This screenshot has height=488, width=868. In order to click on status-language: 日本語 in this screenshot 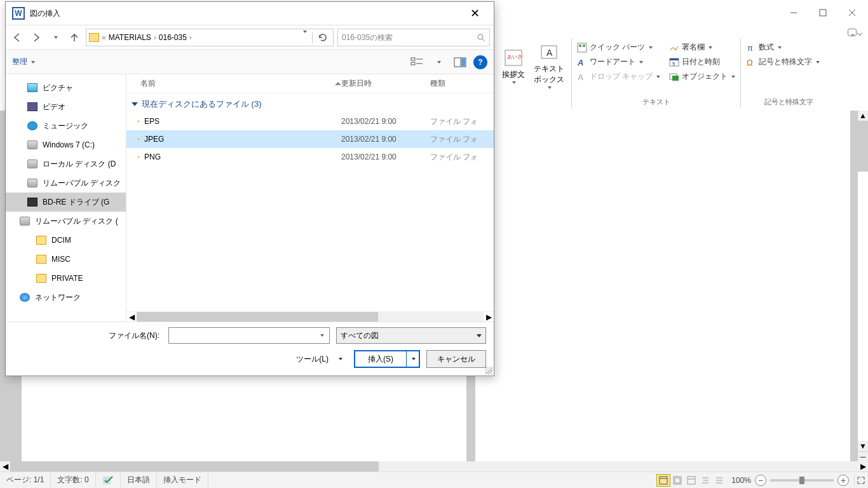, I will do `click(139, 480)`.